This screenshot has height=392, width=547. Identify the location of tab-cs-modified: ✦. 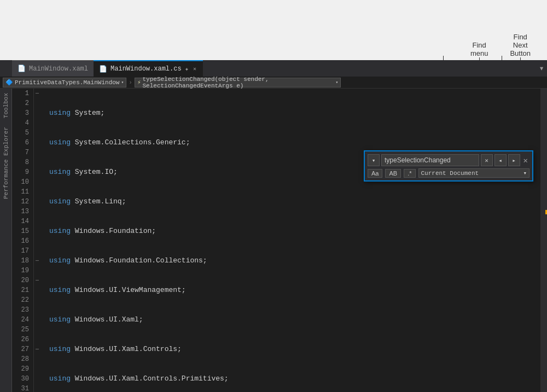
(187, 69).